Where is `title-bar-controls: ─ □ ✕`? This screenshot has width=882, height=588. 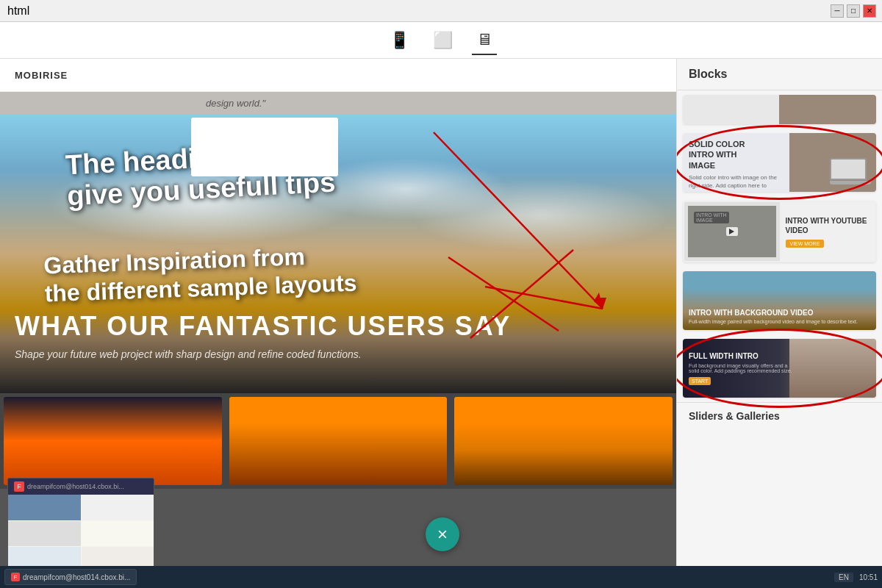 title-bar-controls: ─ □ ✕ is located at coordinates (853, 11).